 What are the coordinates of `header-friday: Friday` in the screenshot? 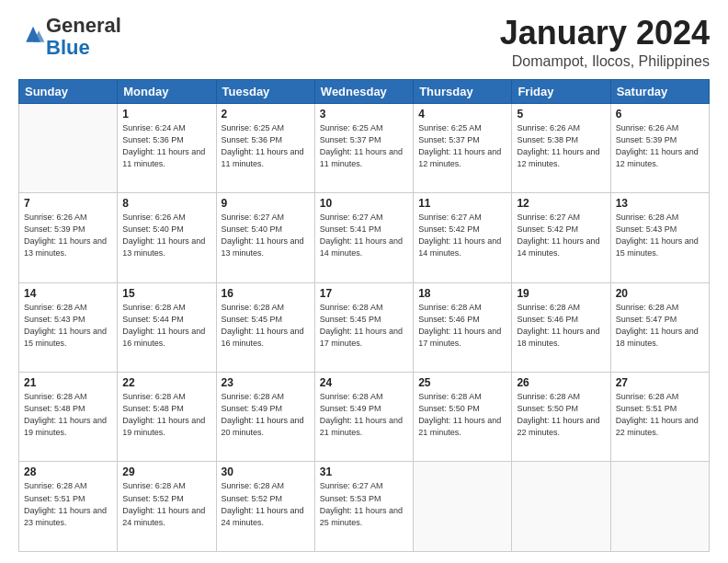 It's located at (561, 91).